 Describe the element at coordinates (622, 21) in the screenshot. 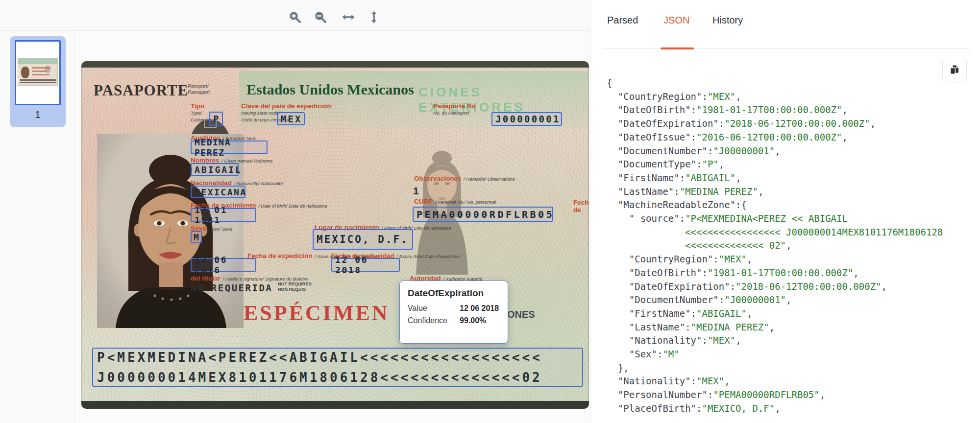

I see `tab-parsed: Parsed` at that location.